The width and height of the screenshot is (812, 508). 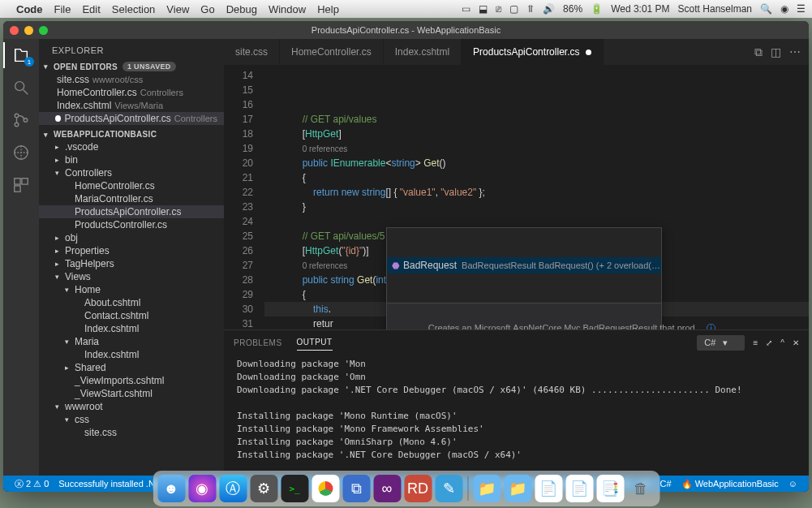 I want to click on status-project: 🔥 WebApplicationBasic, so click(x=730, y=484).